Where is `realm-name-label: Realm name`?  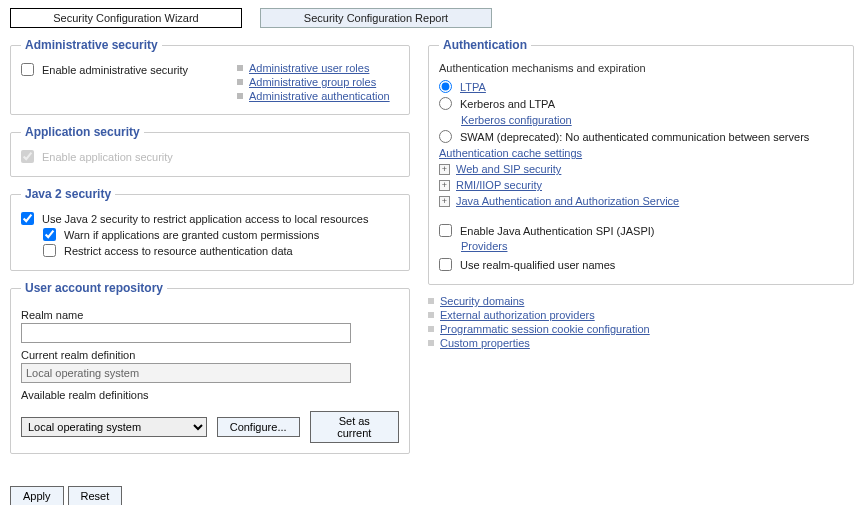 realm-name-label: Realm name is located at coordinates (210, 315).